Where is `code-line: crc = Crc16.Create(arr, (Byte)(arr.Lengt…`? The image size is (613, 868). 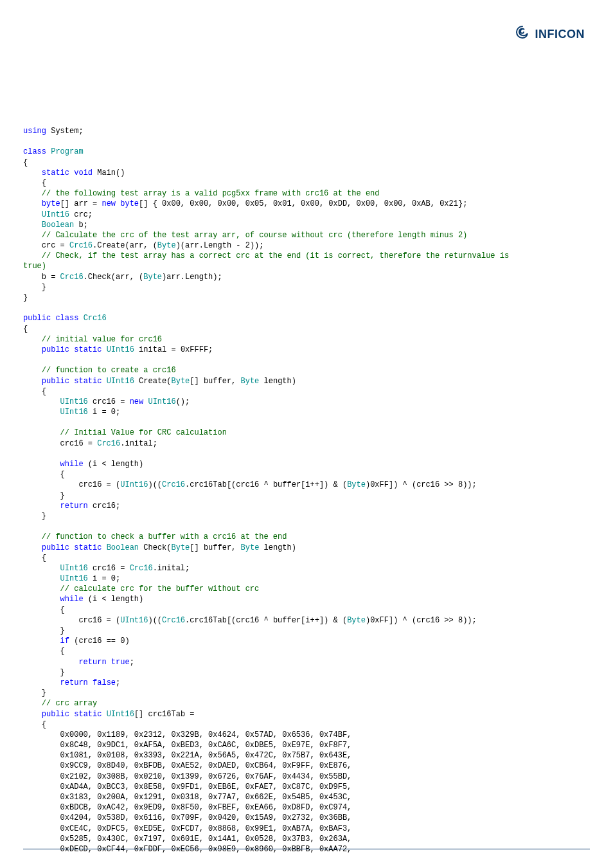 code-line: crc = Crc16.Create(arr, (Byte)(arr.Lengt… is located at coordinates (306, 246).